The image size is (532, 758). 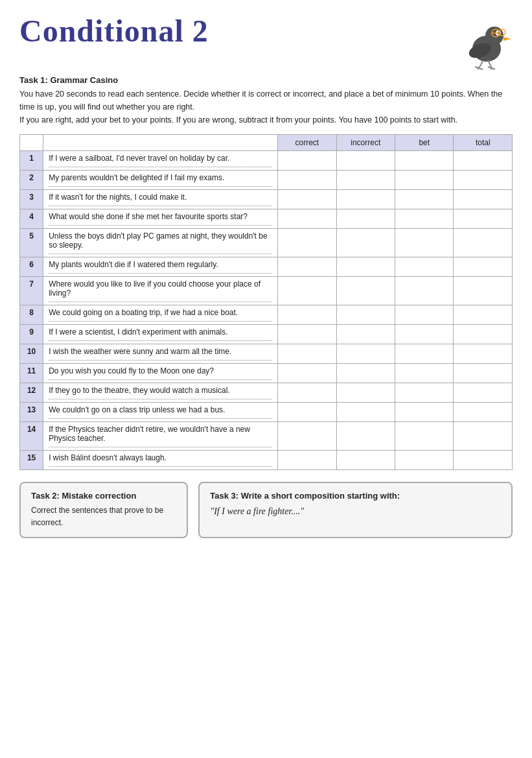 What do you see at coordinates (161, 241) in the screenshot?
I see `sentence-text: Unless the boys didn't play PC games at …` at bounding box center [161, 241].